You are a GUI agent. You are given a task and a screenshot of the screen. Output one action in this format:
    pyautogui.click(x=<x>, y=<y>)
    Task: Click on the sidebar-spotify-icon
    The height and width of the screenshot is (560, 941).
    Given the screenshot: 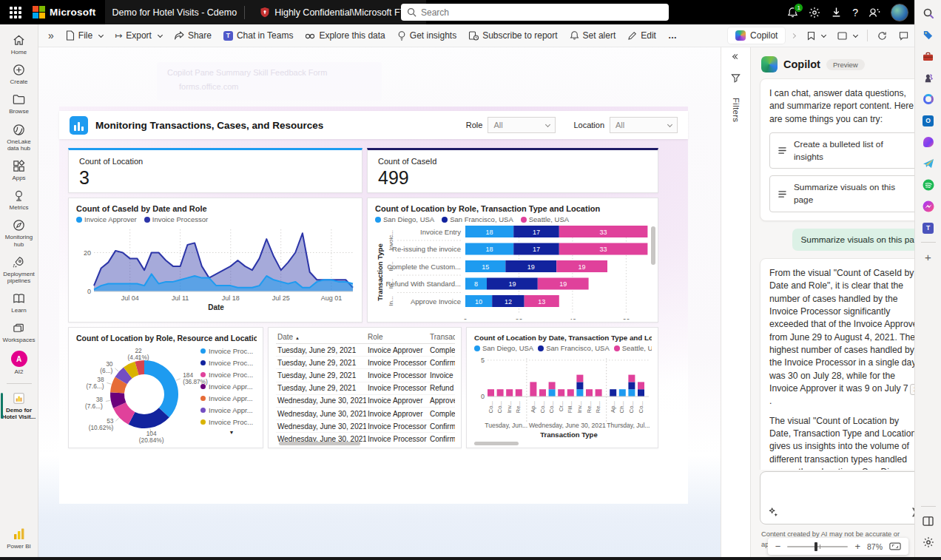 What is the action you would take?
    pyautogui.click(x=928, y=185)
    